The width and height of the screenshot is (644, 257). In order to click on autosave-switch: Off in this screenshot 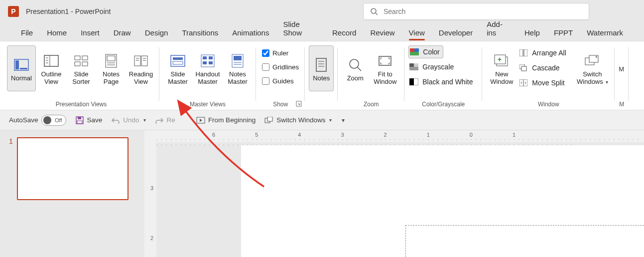, I will do `click(54, 120)`.